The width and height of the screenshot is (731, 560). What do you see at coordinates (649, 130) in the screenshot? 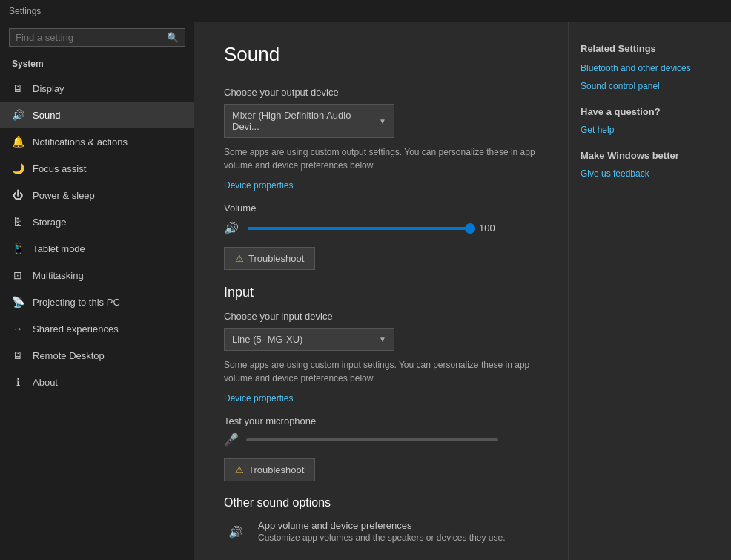
I see `get-help-link: Get help` at bounding box center [649, 130].